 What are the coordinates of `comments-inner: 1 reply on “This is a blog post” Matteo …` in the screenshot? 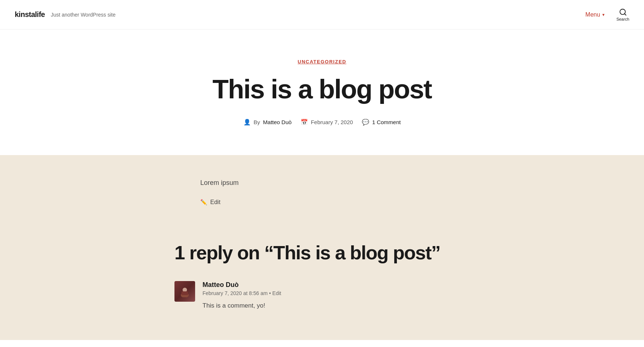 It's located at (322, 276).